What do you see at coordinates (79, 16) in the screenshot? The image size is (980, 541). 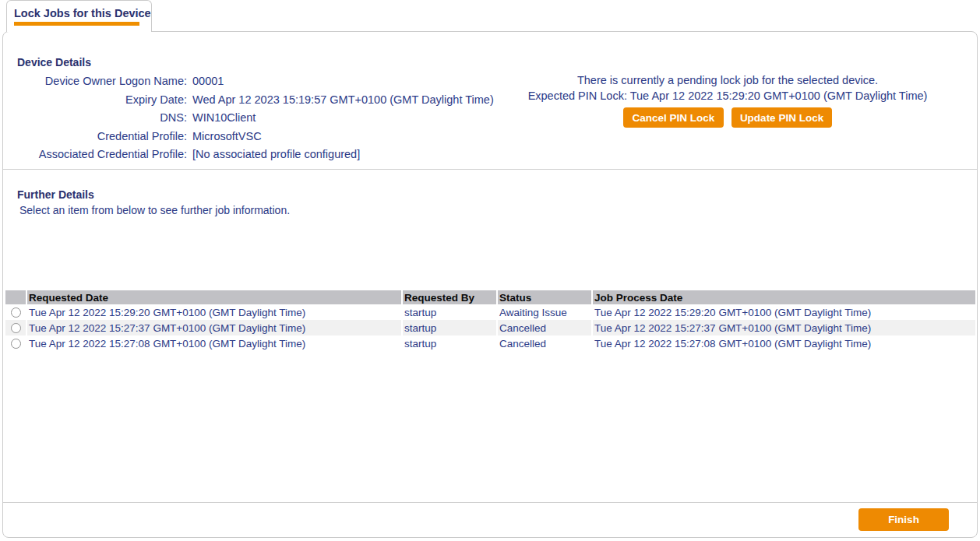 I see `tab-lock-jobs: Lock Jobs for this Device` at bounding box center [79, 16].